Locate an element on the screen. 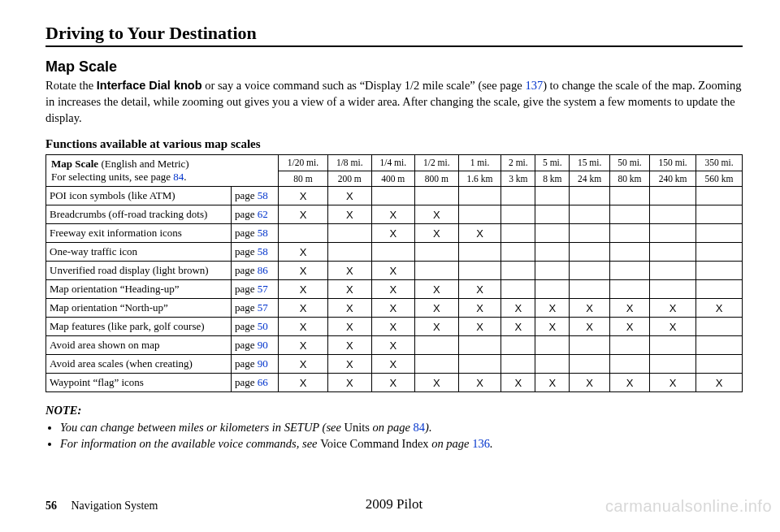  table-caption: Functions available at various map scale… is located at coordinates (394, 145).